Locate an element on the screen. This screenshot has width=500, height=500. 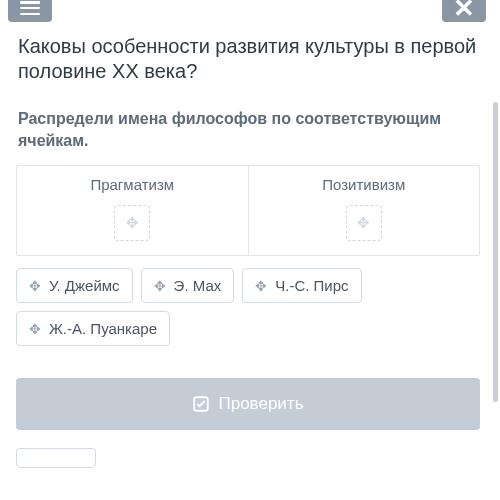
drop-column-positivism: Позитивизм ✥ is located at coordinates (364, 210).